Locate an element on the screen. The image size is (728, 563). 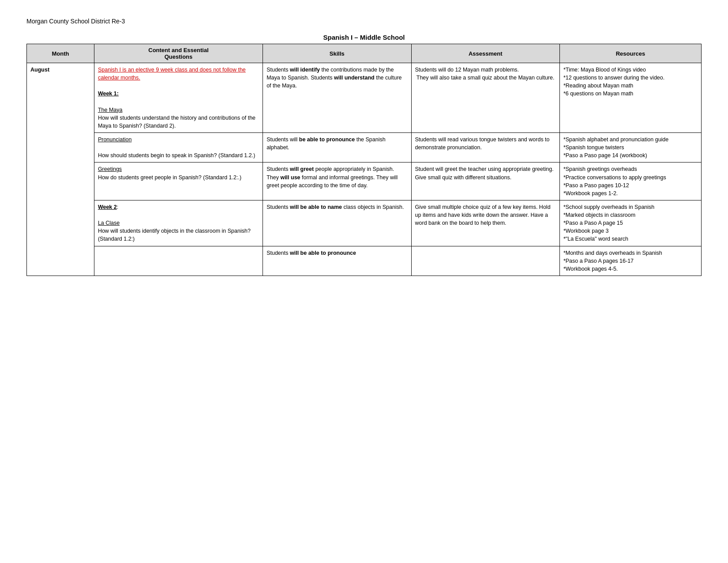
skills-cell-5: Students will be able to pronounce is located at coordinates (337, 261).